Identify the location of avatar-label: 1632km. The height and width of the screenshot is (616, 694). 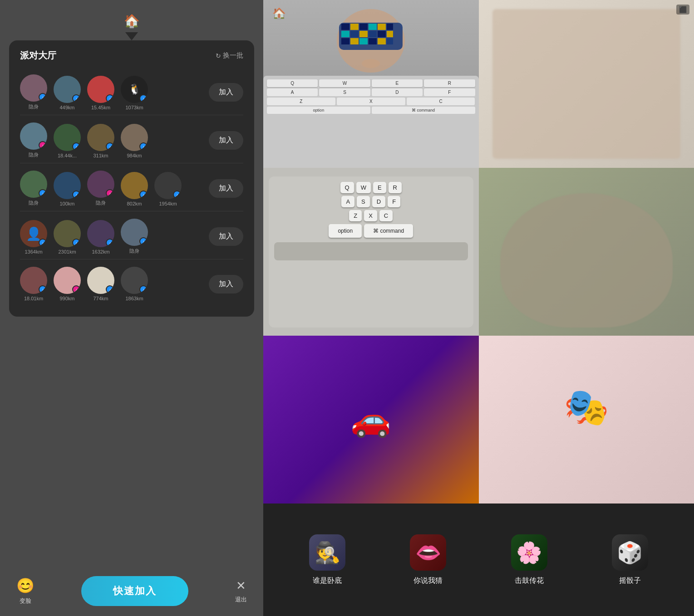
(101, 252).